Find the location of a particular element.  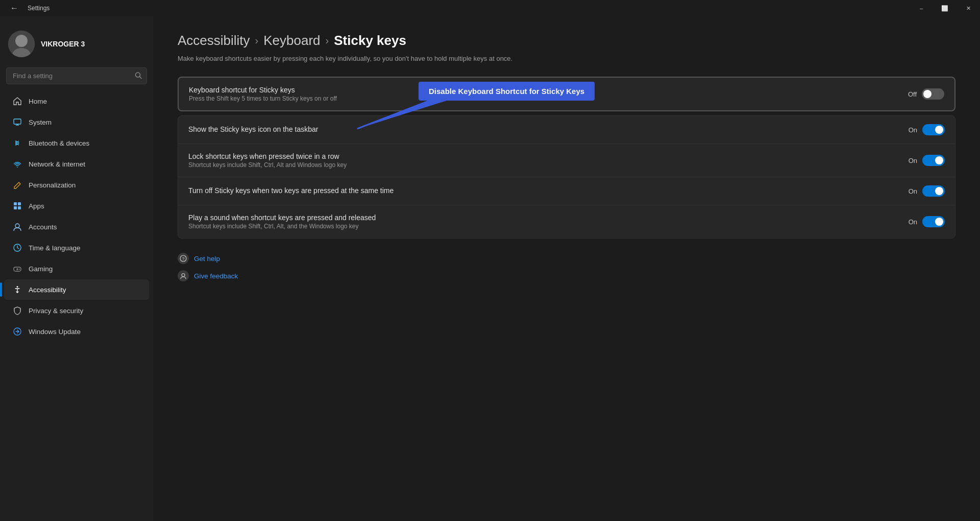

sidebar-item-home-label: Home is located at coordinates (38, 101).